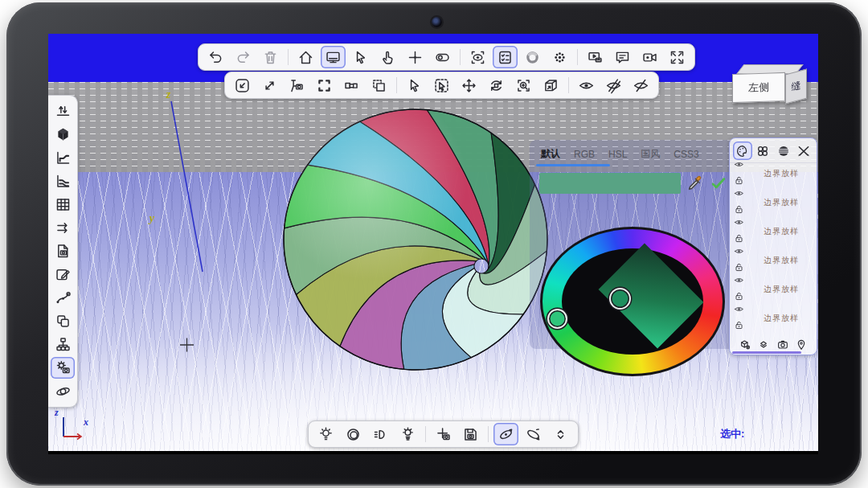  I want to click on directional-light-button, so click(381, 434).